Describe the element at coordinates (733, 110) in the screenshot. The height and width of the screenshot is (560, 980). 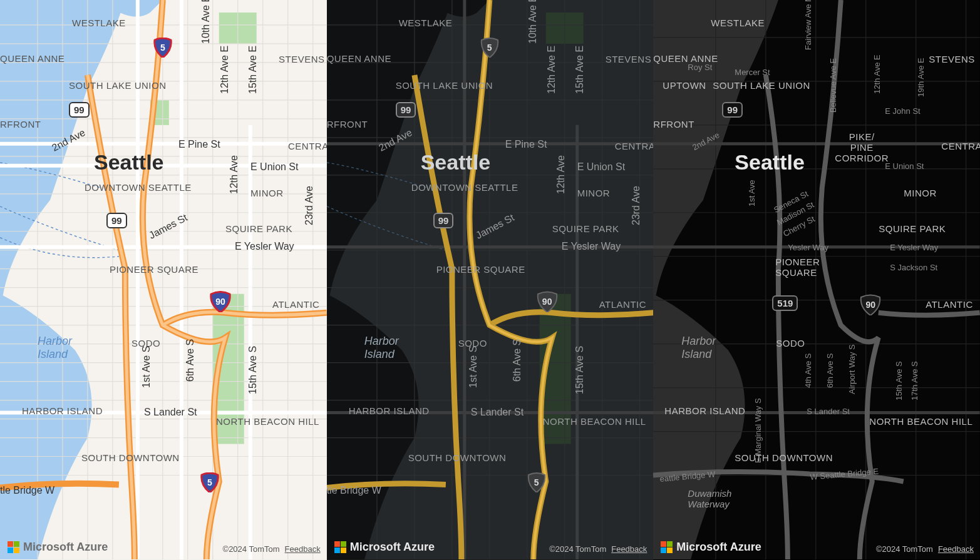
I see `shield-sr99: 99` at that location.